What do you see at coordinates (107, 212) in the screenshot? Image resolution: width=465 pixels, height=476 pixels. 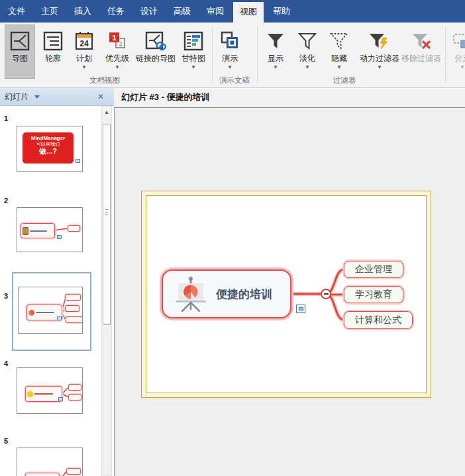 I see `scrollbar-grip-icon` at bounding box center [107, 212].